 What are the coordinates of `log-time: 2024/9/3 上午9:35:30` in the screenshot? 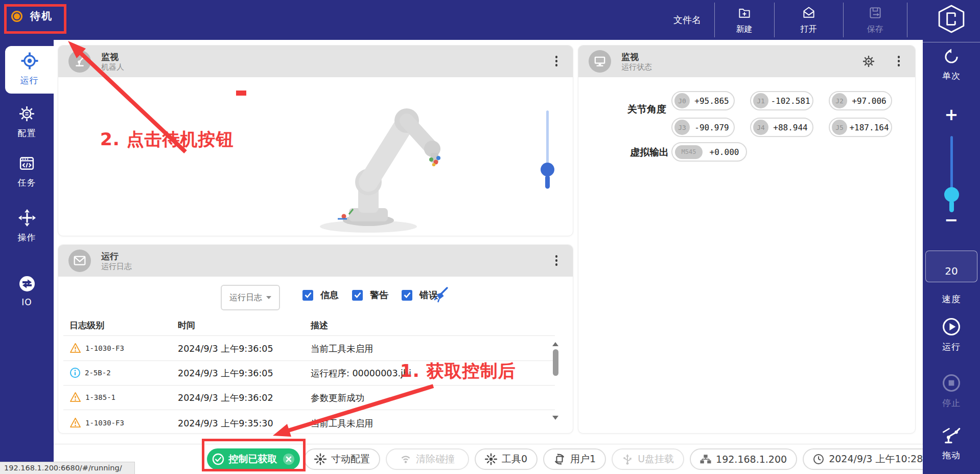 It's located at (226, 423).